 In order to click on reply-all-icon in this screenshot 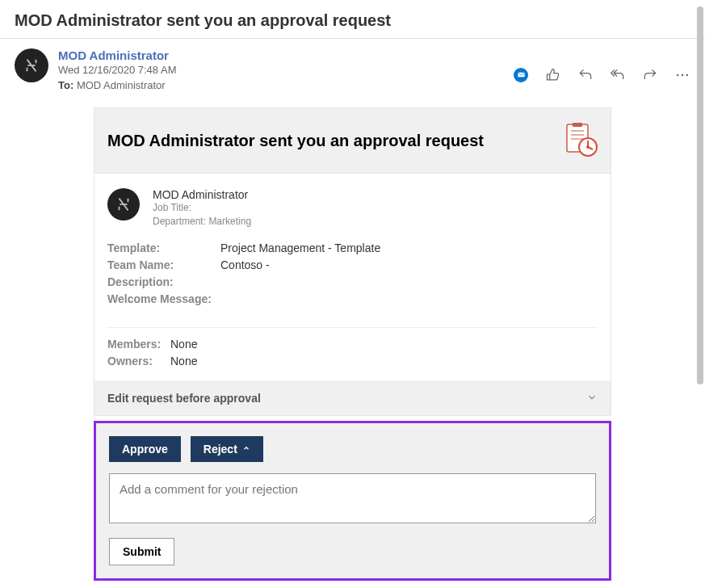, I will do `click(618, 75)`.